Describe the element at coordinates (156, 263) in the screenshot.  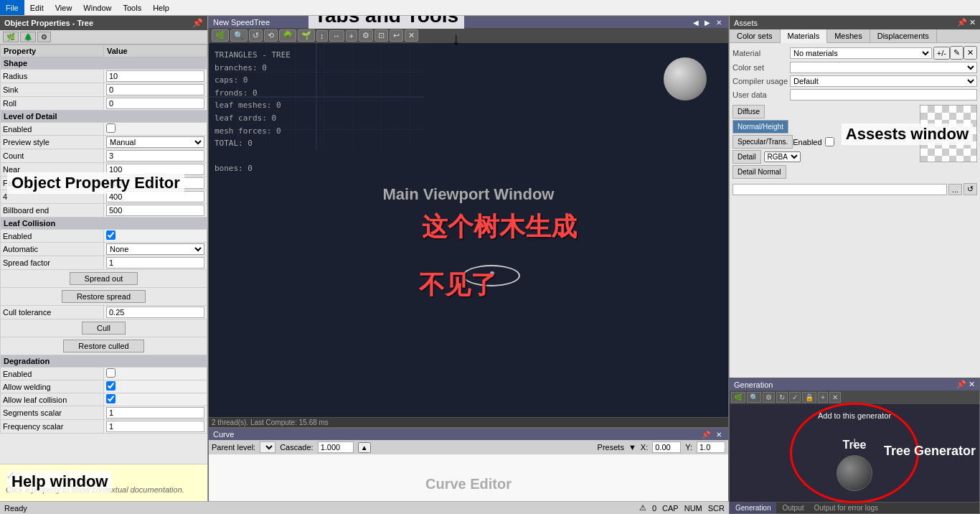
I see `prop-spread-value` at that location.